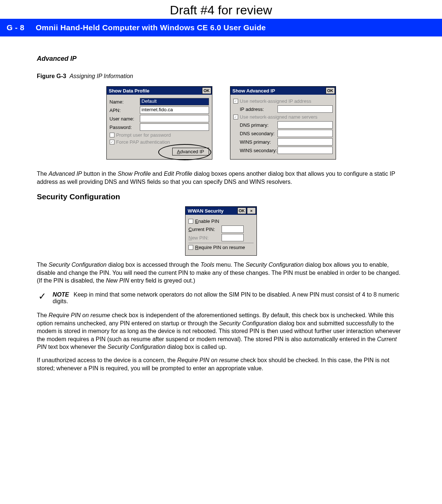 The image size is (442, 504). What do you see at coordinates (305, 109) in the screenshot?
I see `ip-address-input` at bounding box center [305, 109].